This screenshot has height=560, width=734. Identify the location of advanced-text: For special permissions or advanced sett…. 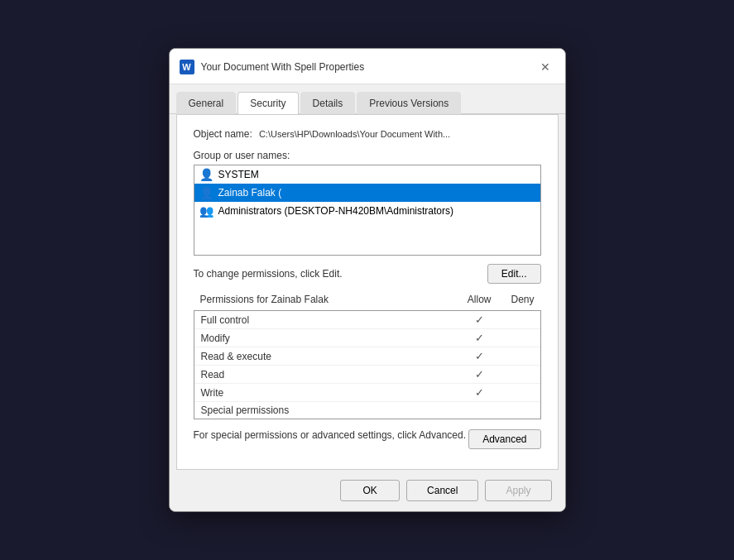
(331, 435).